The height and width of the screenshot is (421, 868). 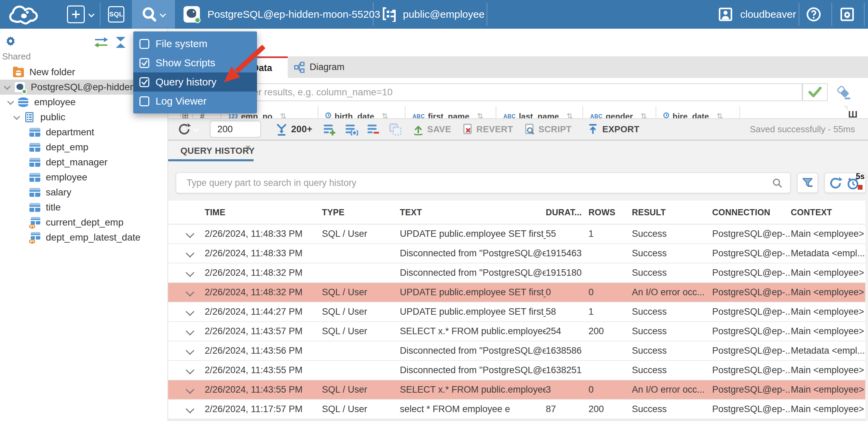 I want to click on new-connection-button, so click(x=81, y=14).